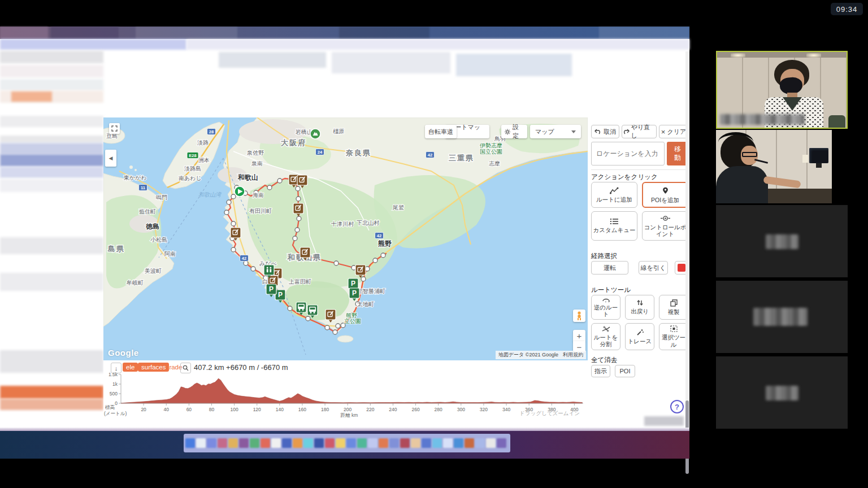  What do you see at coordinates (606, 307) in the screenshot?
I see `reverse-route-button: 逆のルート` at bounding box center [606, 307].